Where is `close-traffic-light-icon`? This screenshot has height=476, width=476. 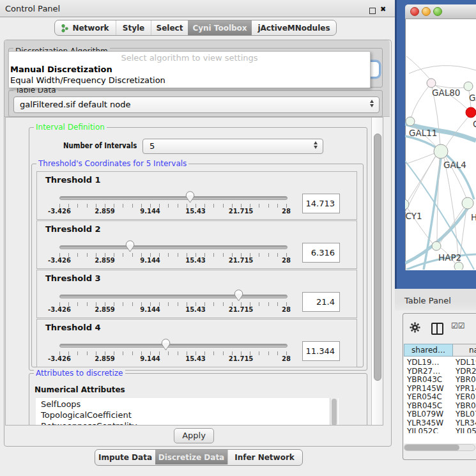 close-traffic-light-icon is located at coordinates (415, 12).